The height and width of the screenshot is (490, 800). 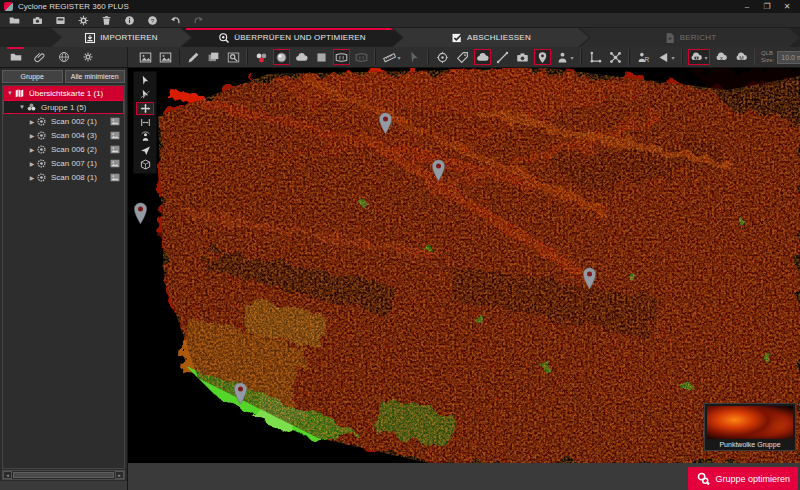 I want to click on tree-item-scan-007-1-: ▶Scan 007 (1), so click(x=64, y=163).